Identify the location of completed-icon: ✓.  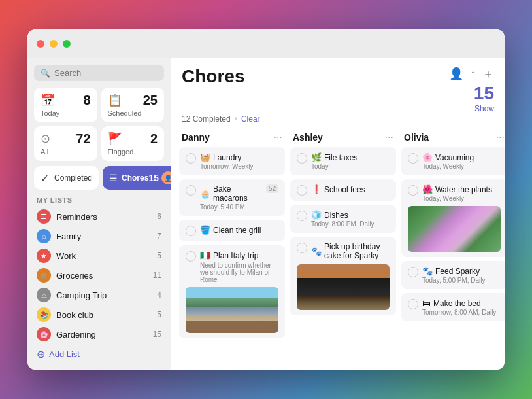
(44, 178).